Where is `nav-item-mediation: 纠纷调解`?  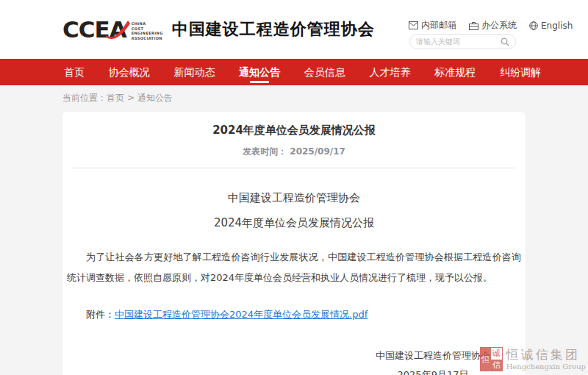
nav-item-mediation: 纠纷调解 is located at coordinates (520, 72).